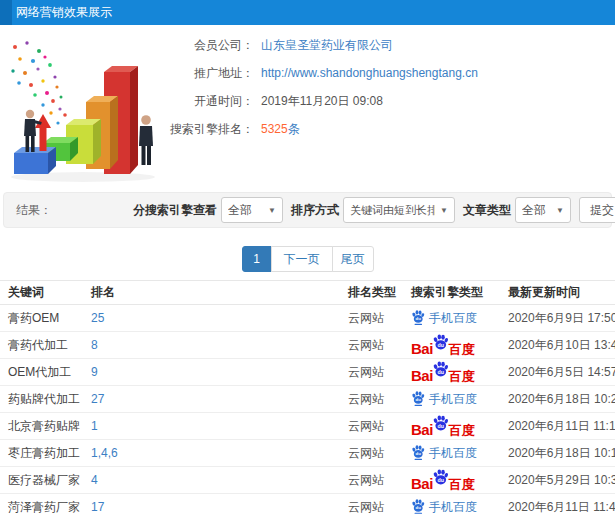  Describe the element at coordinates (558, 346) in the screenshot. I see `updated-cell: 2020年6月10日 13:40` at that location.